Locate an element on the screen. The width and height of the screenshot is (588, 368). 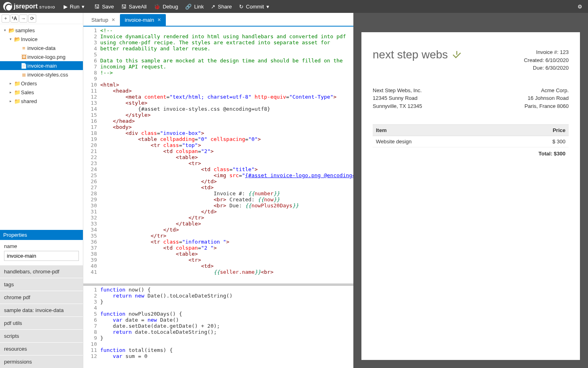
settings-button: ⚙ is located at coordinates (581, 6).